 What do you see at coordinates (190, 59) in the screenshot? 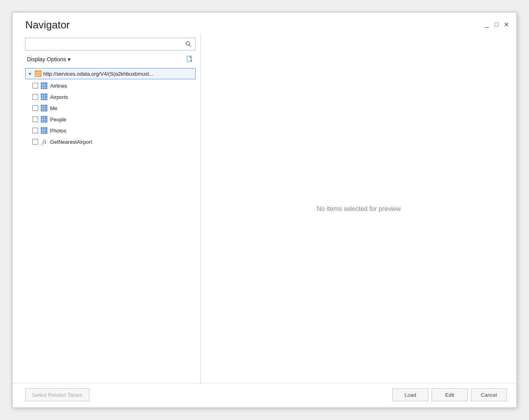
I see `refresh-button` at bounding box center [190, 59].